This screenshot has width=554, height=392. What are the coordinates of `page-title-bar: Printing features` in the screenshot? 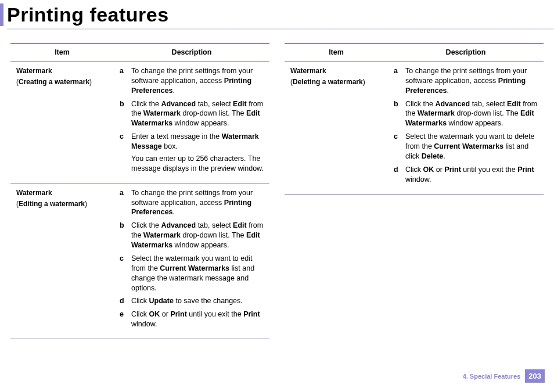 It's located at (277, 15).